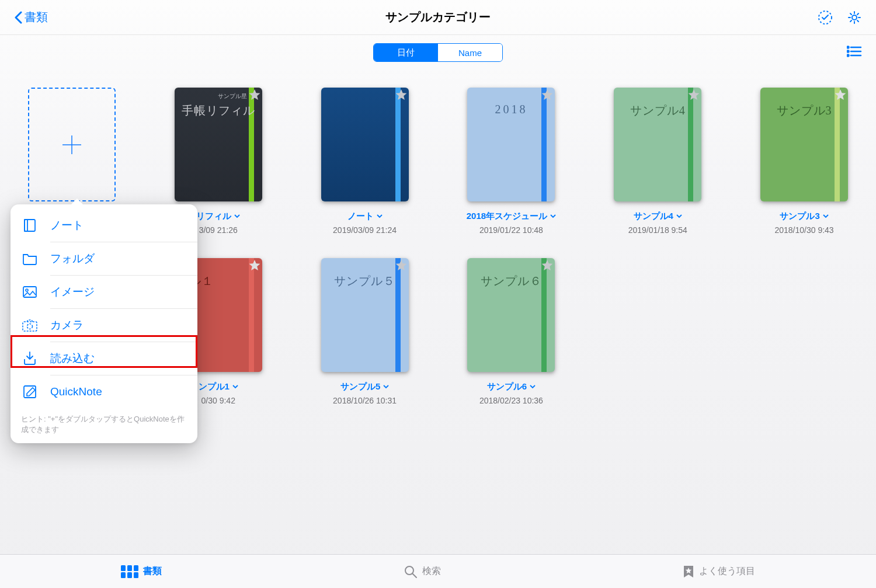 This screenshot has height=588, width=876. What do you see at coordinates (854, 53) in the screenshot?
I see `list-view-toggle` at bounding box center [854, 53].